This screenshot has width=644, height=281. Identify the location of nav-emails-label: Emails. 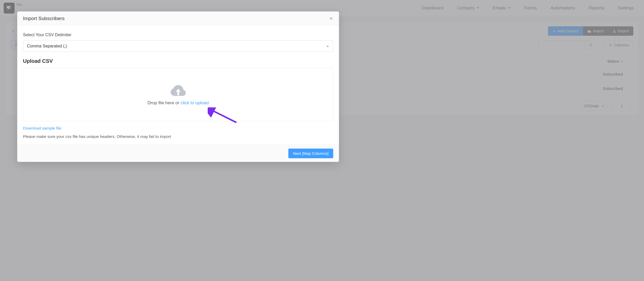
(499, 8).